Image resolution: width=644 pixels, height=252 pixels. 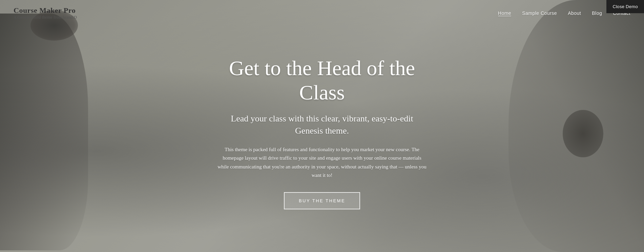 I want to click on nav-item-blog: Blog, so click(x=597, y=13).